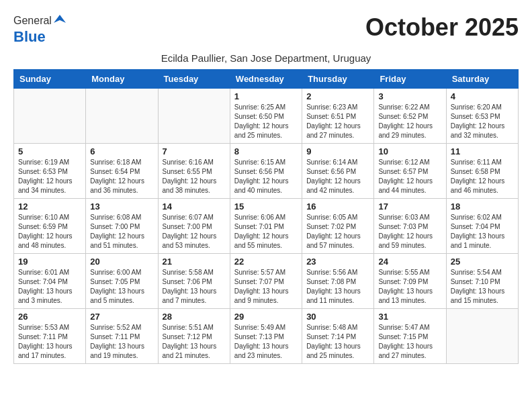 The width and height of the screenshot is (532, 411). I want to click on day-number: 11, so click(482, 152).